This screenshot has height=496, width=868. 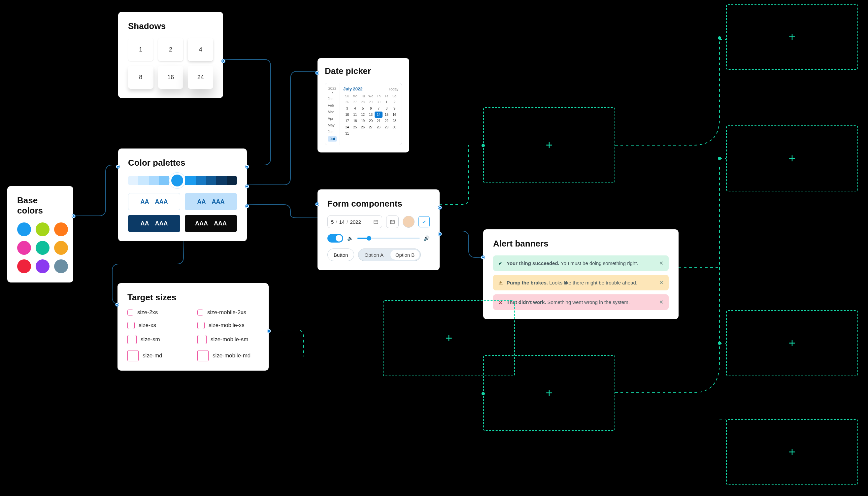 I want to click on today-link: Today, so click(x=393, y=89).